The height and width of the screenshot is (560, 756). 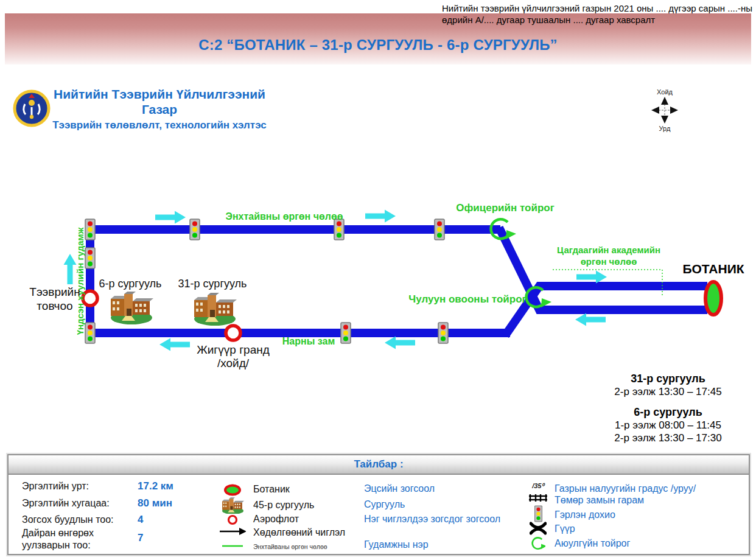 What do you see at coordinates (665, 128) in the screenshot?
I see `compass-south-label: Урд` at bounding box center [665, 128].